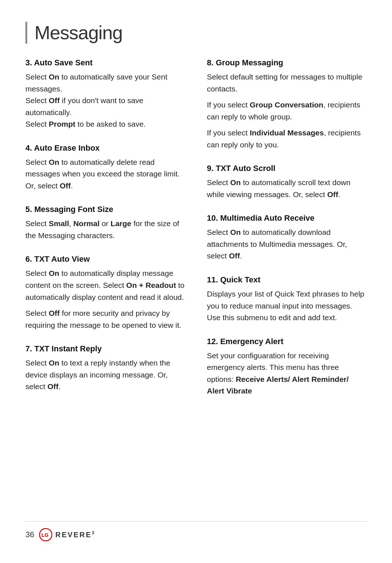 This screenshot has width=392, height=563. What do you see at coordinates (287, 189) in the screenshot?
I see `section-body-txt-auto-scroll: Select On to automatically scroll text d…` at bounding box center [287, 189].